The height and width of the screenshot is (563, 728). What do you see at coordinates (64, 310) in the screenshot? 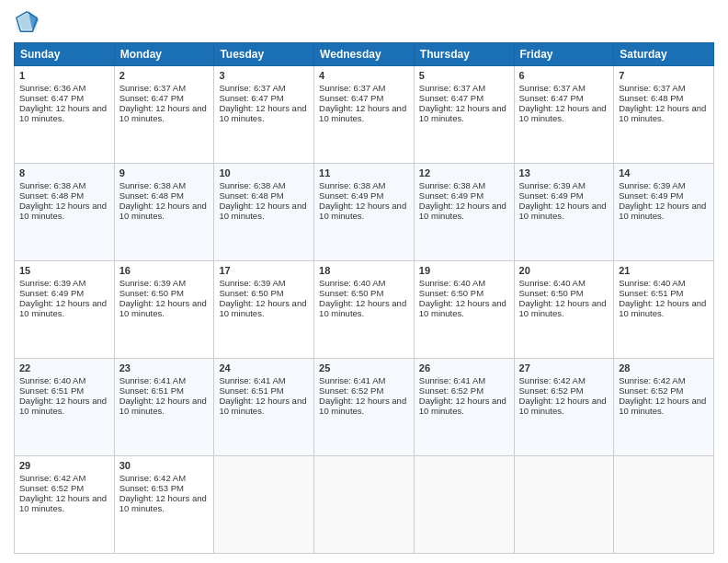
I see `calendar-cell: 15 Sunrise: 6:39 AM Sunset: 6:49 PM Dayl…` at bounding box center [64, 310].